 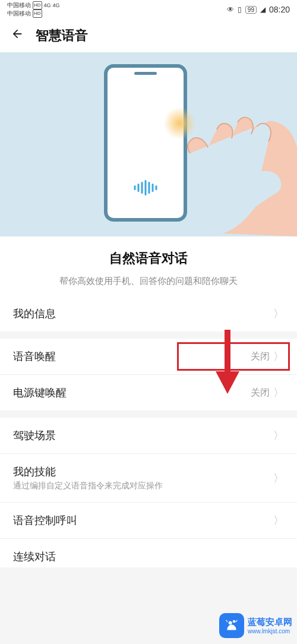 I want to click on list-item-power-wake: 电源键唤醒 关闭 〉, so click(x=148, y=393).